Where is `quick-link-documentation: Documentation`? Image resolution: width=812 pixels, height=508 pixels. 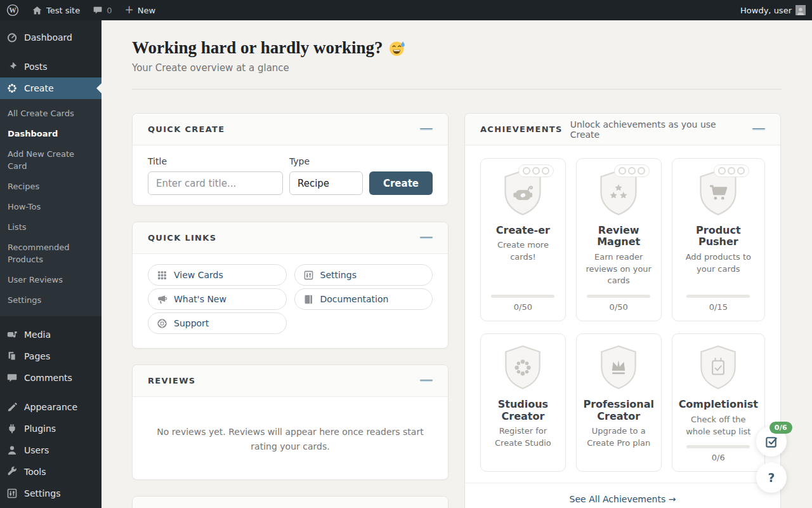 quick-link-documentation: Documentation is located at coordinates (364, 299).